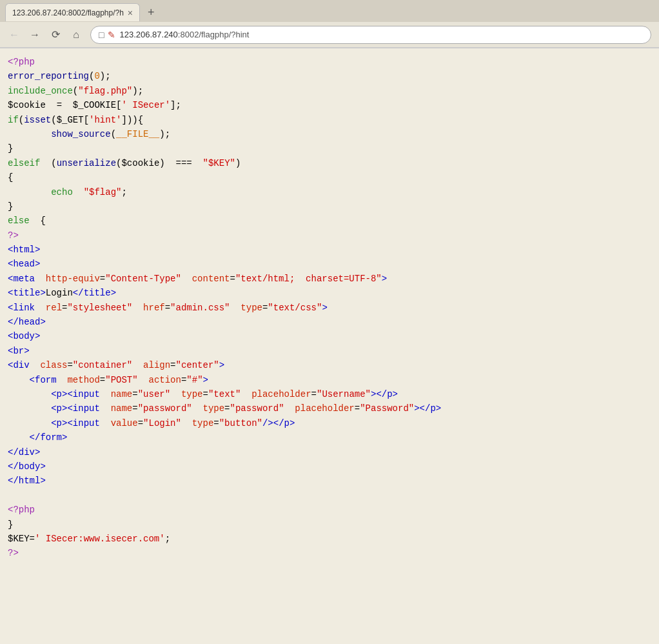 The height and width of the screenshot is (644, 659). What do you see at coordinates (330, 11) in the screenshot?
I see `tab-bar: 123.206.87.240:8002/flagphp/?h × +` at bounding box center [330, 11].